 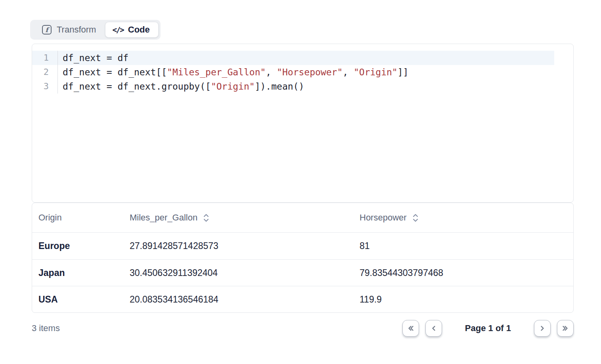 What do you see at coordinates (95, 30) in the screenshot?
I see `view-mode-tabs: f Transform </> Code` at bounding box center [95, 30].